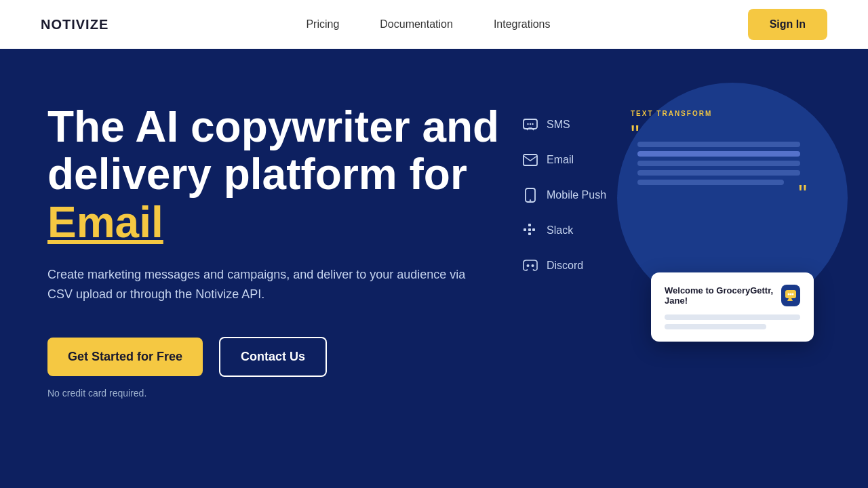 This screenshot has height=488, width=868. What do you see at coordinates (791, 296) in the screenshot?
I see `chat-icon` at bounding box center [791, 296].